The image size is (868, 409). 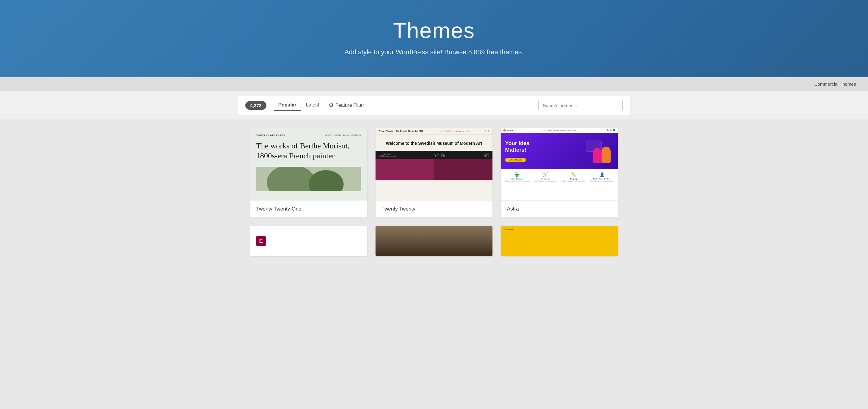 I want to click on feature-filter-label: Feature Filter, so click(x=350, y=105).